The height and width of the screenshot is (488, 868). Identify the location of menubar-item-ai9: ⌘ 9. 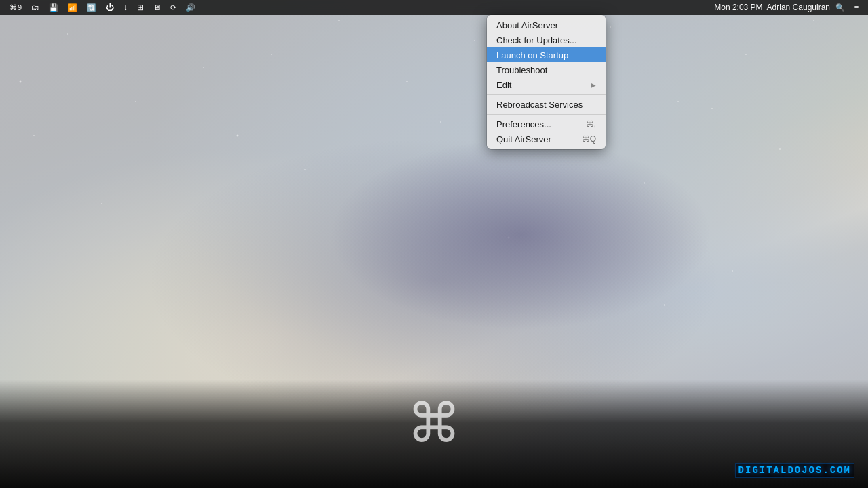
(16, 7).